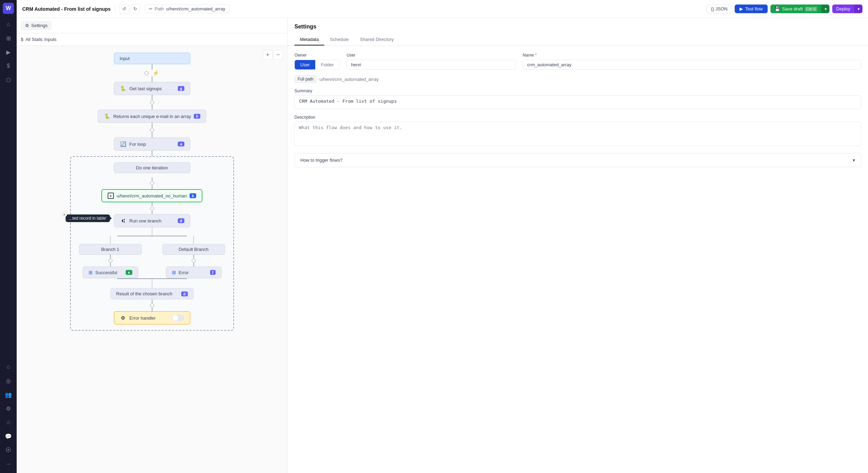 The image size is (868, 473). I want to click on sidebar-item-play: ▶, so click(8, 52).